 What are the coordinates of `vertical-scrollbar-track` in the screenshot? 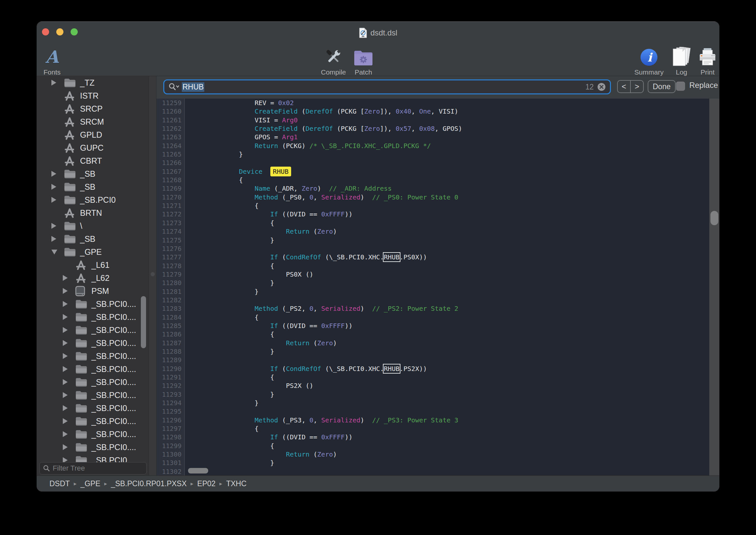 It's located at (714, 287).